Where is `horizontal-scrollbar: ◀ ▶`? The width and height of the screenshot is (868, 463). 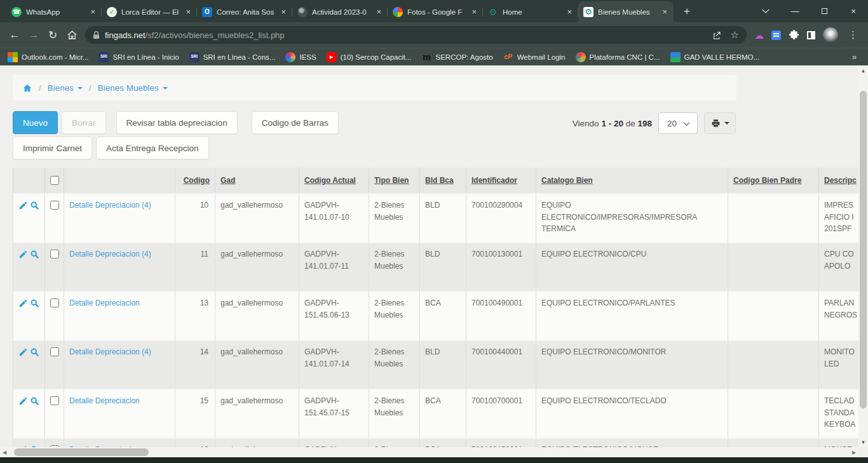 horizontal-scrollbar: ◀ ▶ is located at coordinates (430, 452).